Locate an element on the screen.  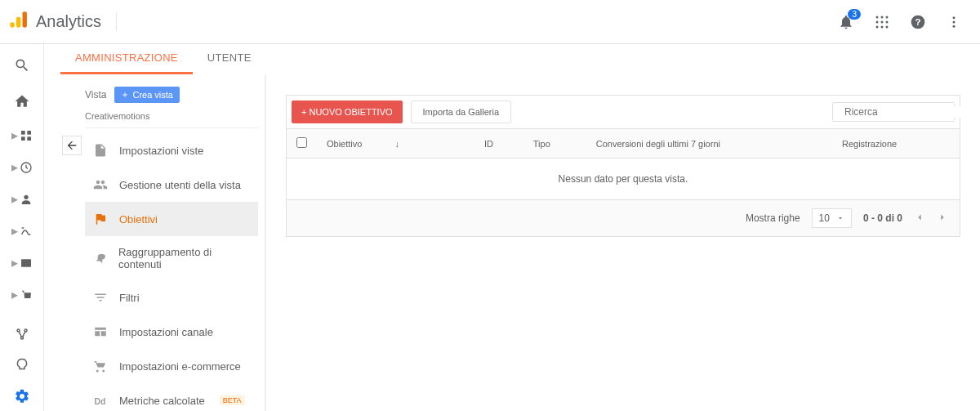
new-goal-button: + NUOVO OBIETTIVO is located at coordinates (347, 112).